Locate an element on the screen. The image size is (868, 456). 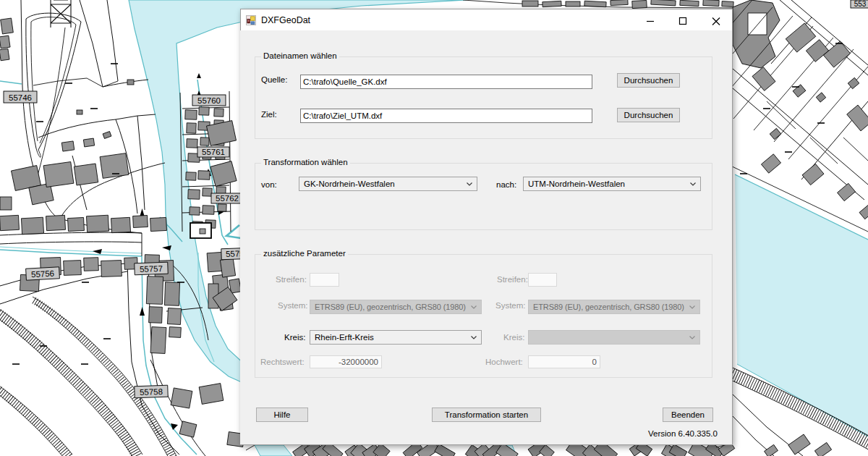
svg-text: 55756 is located at coordinates (43, 274).